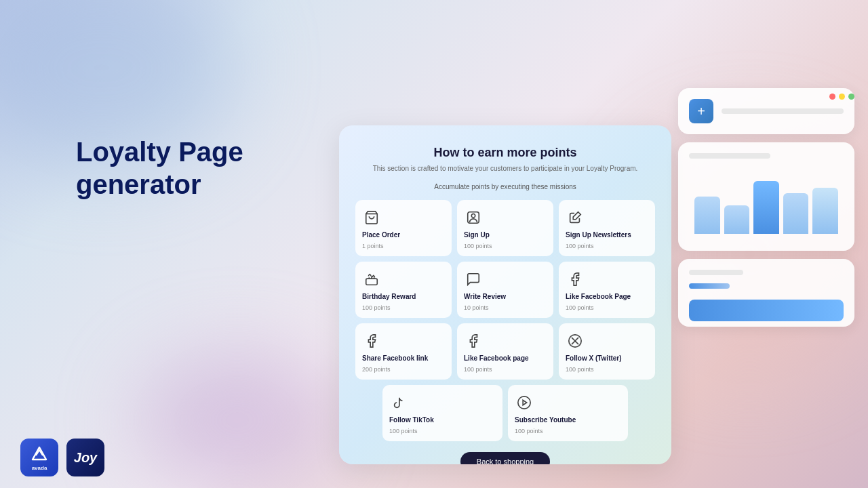 The width and height of the screenshot is (868, 488). What do you see at coordinates (505, 153) in the screenshot?
I see `loyalty-title: How to earn more points` at bounding box center [505, 153].